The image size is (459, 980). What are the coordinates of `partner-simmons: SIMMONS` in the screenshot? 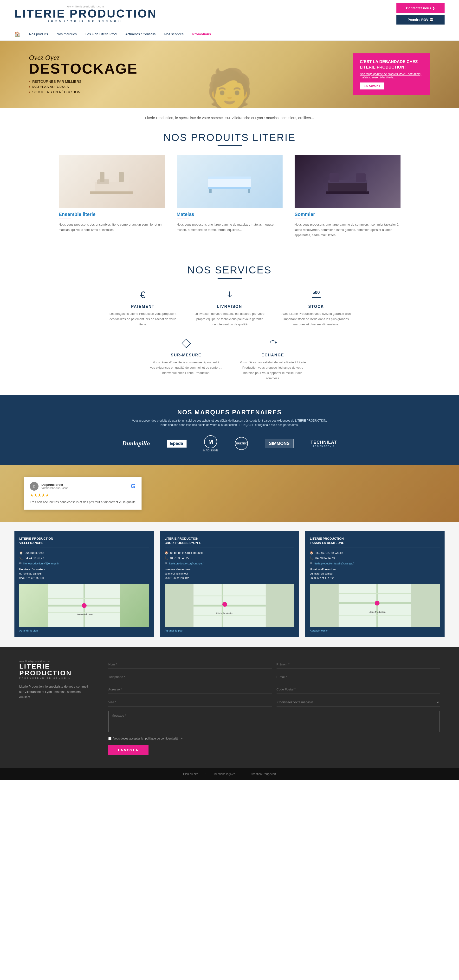 It's located at (279, 444).